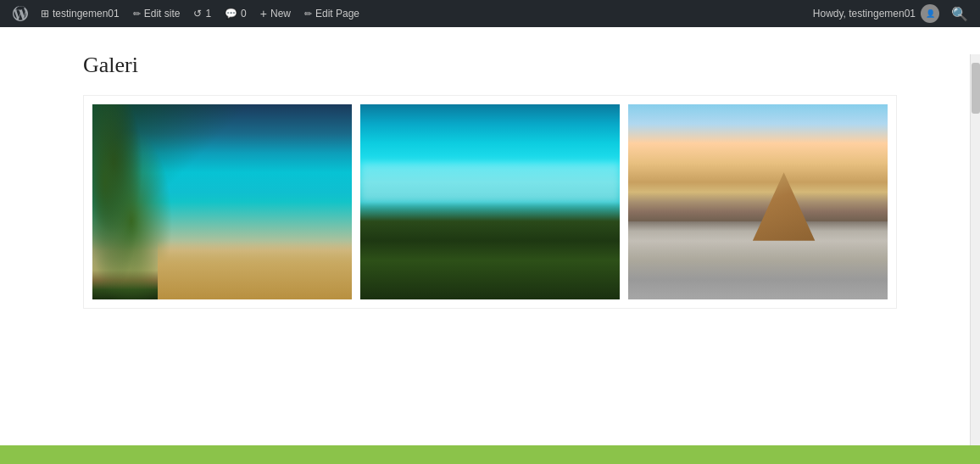  What do you see at coordinates (198, 14) in the screenshot?
I see `revisions-icon: ↺` at bounding box center [198, 14].